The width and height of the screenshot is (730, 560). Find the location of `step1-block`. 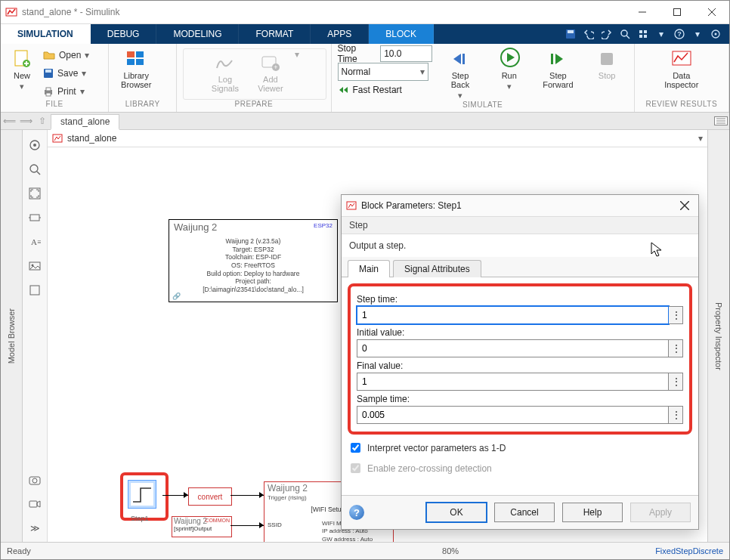

step1-block is located at coordinates (142, 494).